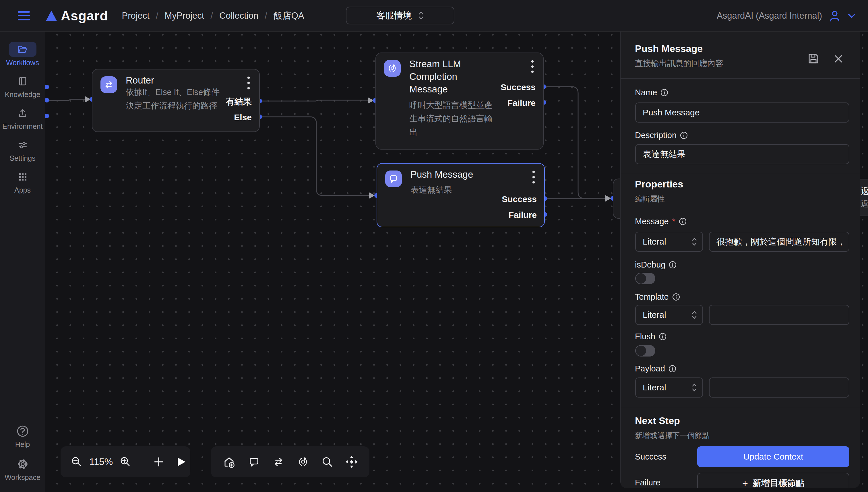 This screenshot has width=868, height=492. What do you see at coordinates (519, 199) in the screenshot?
I see `pushmessage-output-label-success: Success` at bounding box center [519, 199].